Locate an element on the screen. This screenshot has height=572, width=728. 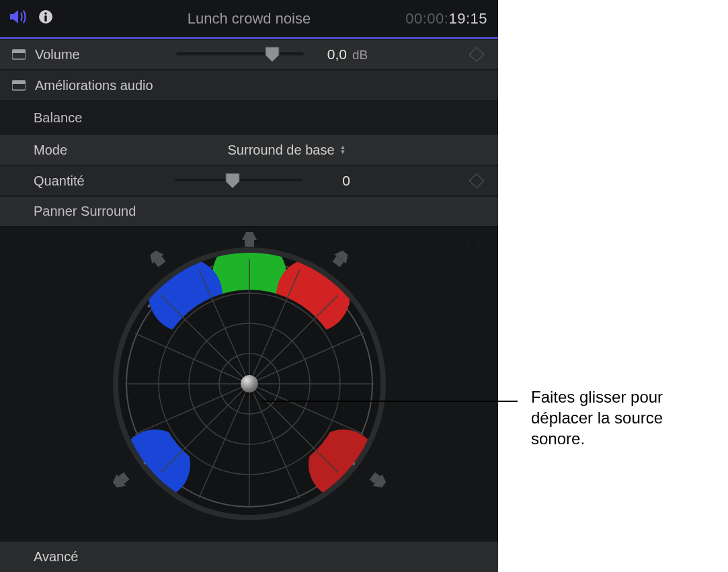
callout-text: Faites glisser pour déplacer la source s… is located at coordinates (625, 418).